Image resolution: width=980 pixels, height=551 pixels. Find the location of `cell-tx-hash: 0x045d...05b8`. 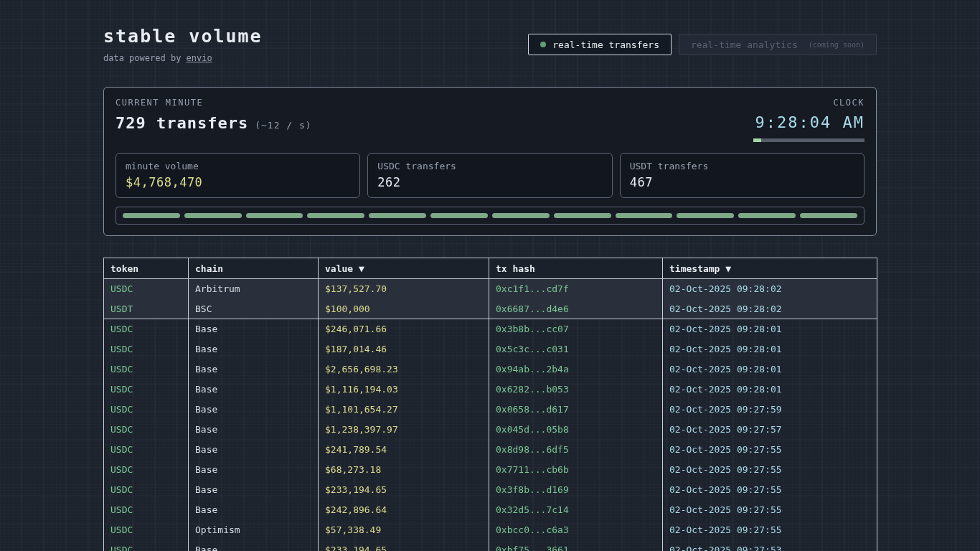

cell-tx-hash: 0x045d...05b8 is located at coordinates (576, 430).